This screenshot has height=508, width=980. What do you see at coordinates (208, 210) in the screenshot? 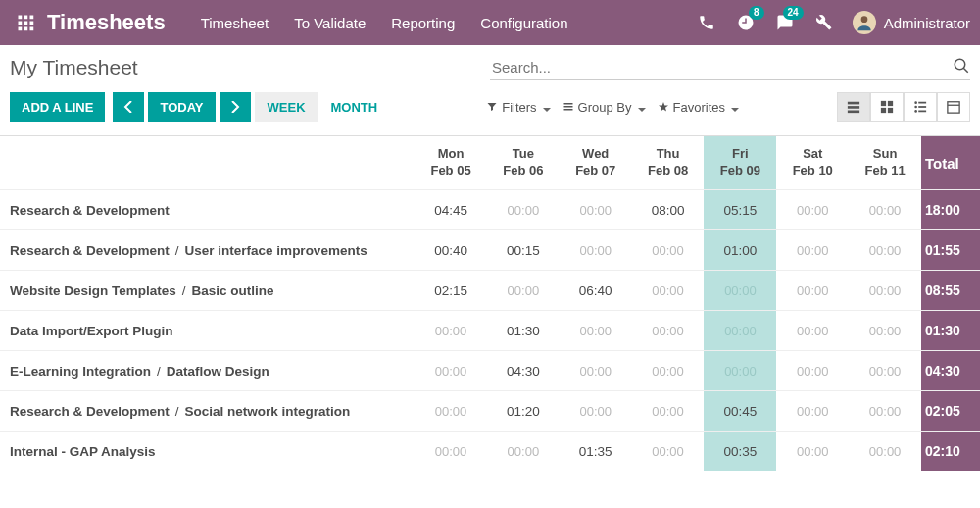
I see `row-label: Research & Development` at bounding box center [208, 210].